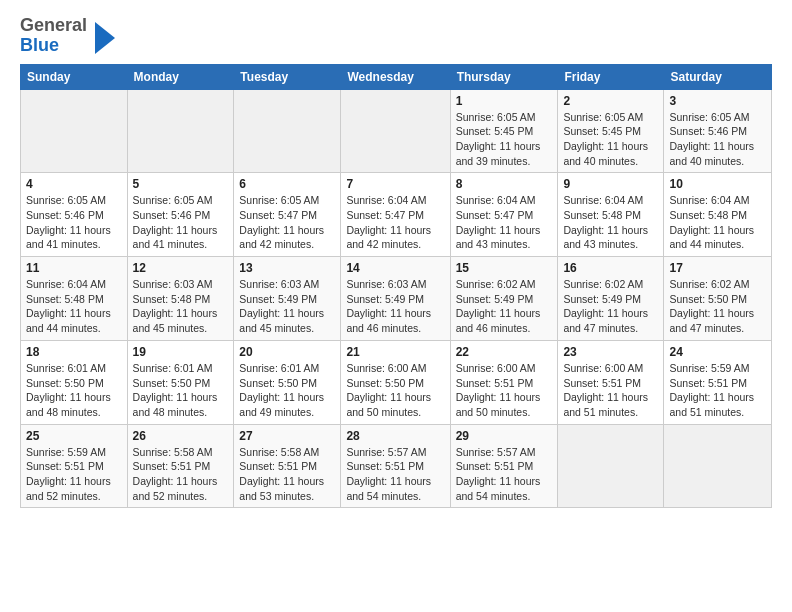 This screenshot has width=792, height=612. What do you see at coordinates (718, 299) in the screenshot?
I see `calendar-cell: 17Sunrise: 6:02 AMSunset: 5:50 PMDayligh…` at bounding box center [718, 299].